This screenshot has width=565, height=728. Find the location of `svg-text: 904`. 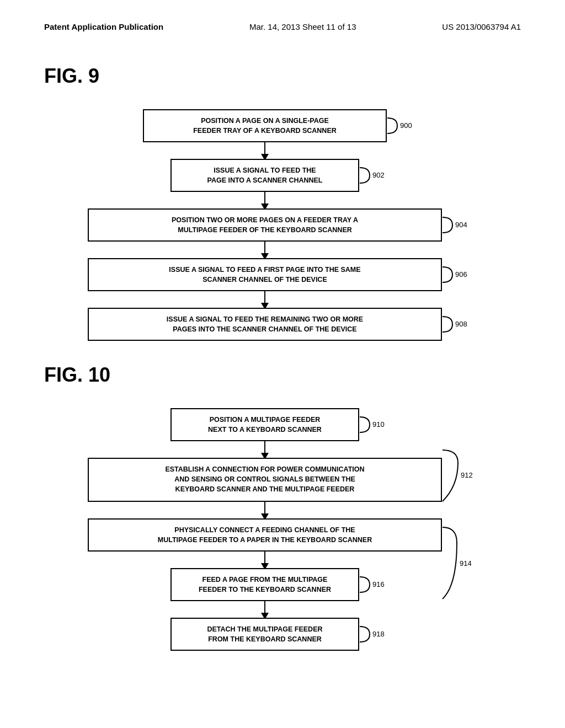

svg-text: 904 is located at coordinates (461, 225).